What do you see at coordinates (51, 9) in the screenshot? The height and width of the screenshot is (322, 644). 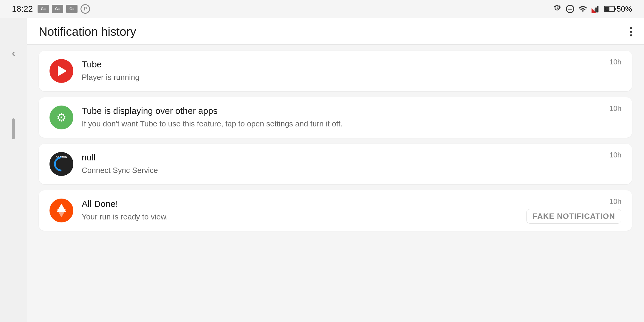 I see `status-bar-left: 18:22 G≡ G≡ G≡ P` at bounding box center [51, 9].